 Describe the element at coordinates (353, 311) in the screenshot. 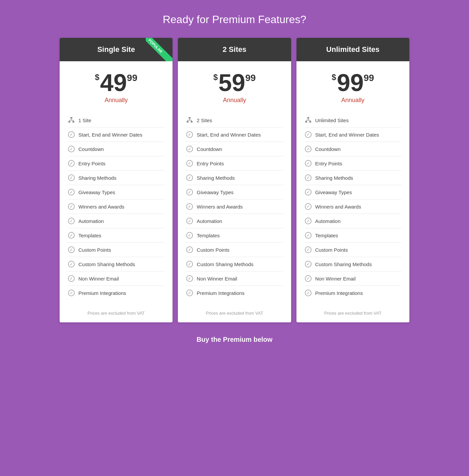

I see `vat-note-unlimited-sites: Prices are excluded from VAT` at that location.